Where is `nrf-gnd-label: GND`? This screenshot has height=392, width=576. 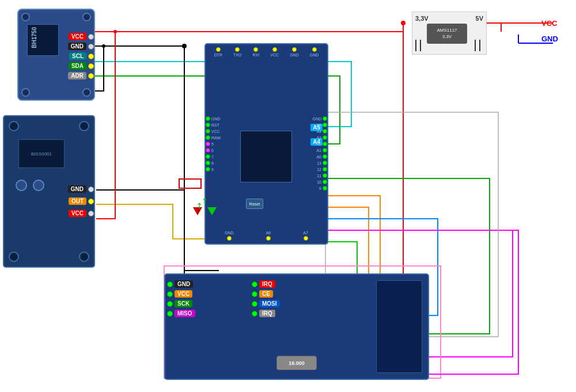 nrf-gnd-label: GND is located at coordinates (184, 284).